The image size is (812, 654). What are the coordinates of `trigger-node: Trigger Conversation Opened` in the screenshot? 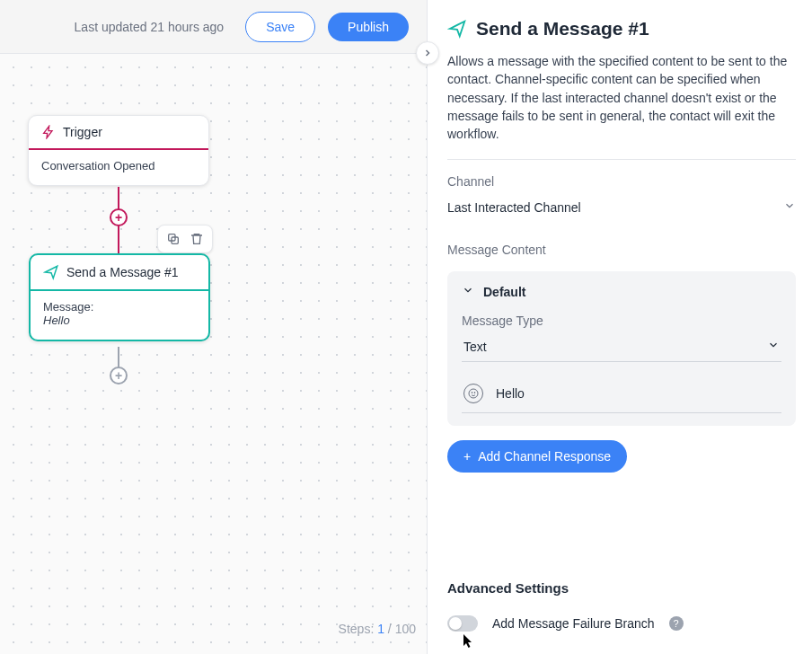 It's located at (119, 151).